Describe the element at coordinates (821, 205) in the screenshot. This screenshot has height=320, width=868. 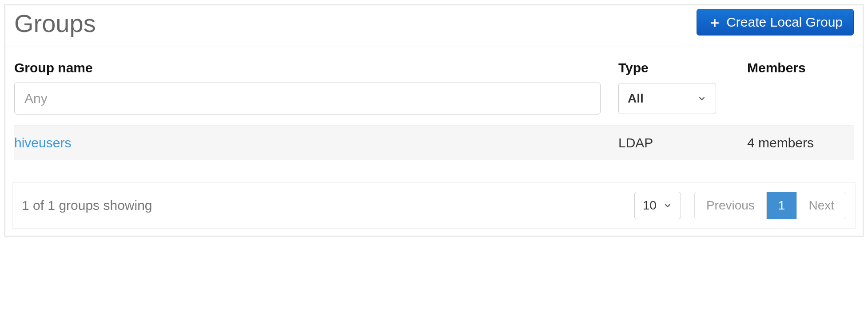
I see `next-page-button: Next` at that location.